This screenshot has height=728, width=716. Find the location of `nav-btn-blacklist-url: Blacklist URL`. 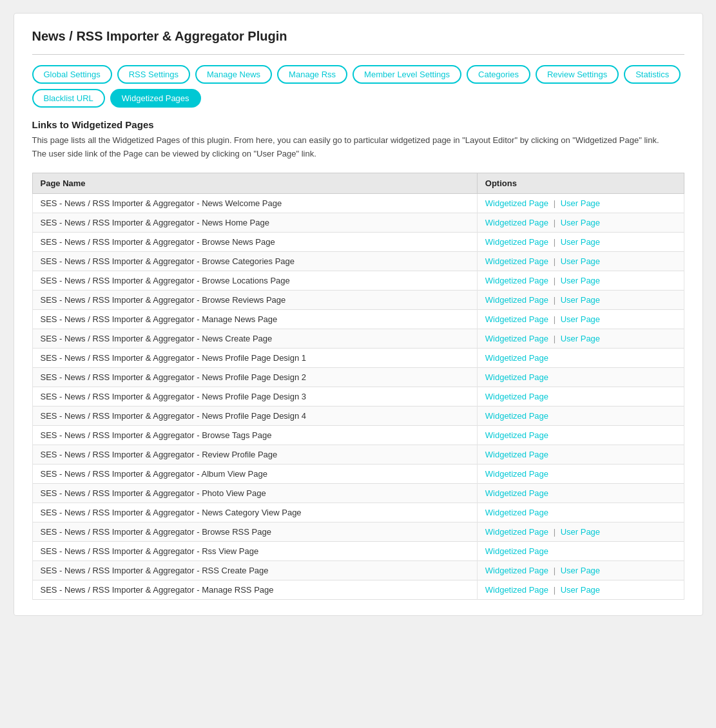

nav-btn-blacklist-url: Blacklist URL is located at coordinates (68, 98).